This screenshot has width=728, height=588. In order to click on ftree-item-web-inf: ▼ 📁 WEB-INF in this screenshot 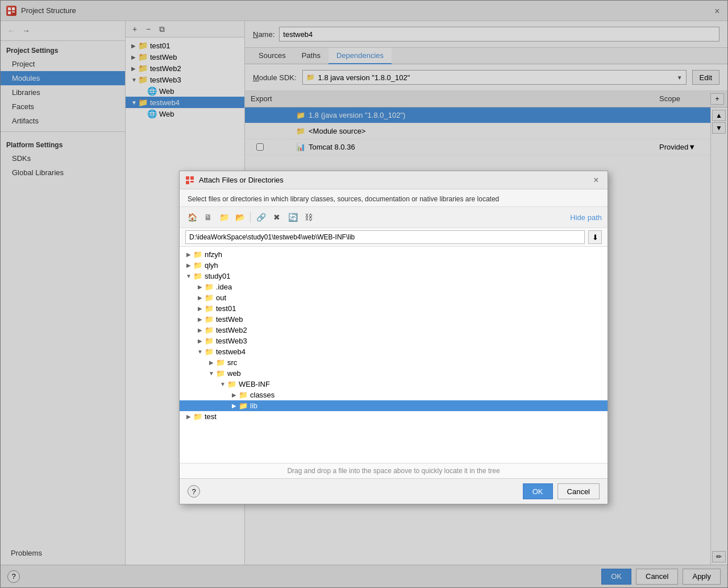, I will do `click(393, 384)`.